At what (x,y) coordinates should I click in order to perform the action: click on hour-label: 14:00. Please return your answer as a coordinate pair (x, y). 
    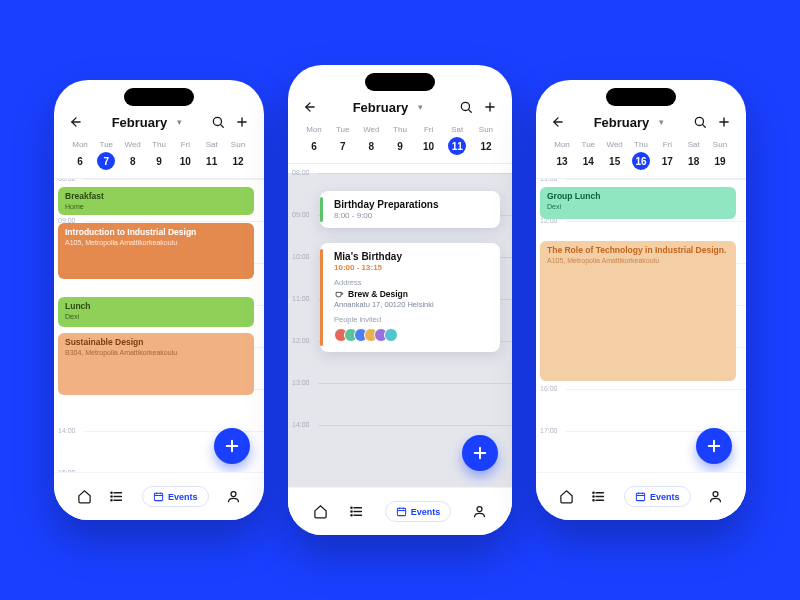
    Looking at the image, I should click on (67, 430).